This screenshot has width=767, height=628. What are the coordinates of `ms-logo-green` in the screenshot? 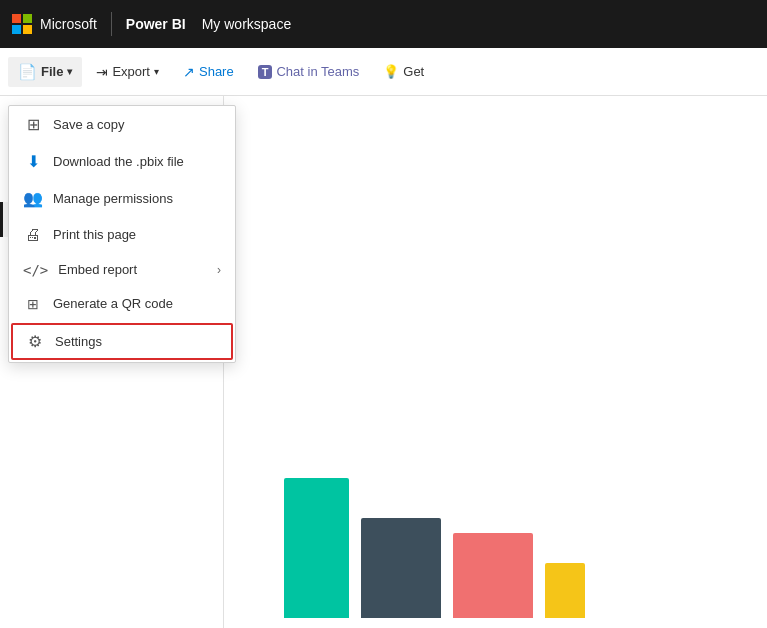 It's located at (28, 18).